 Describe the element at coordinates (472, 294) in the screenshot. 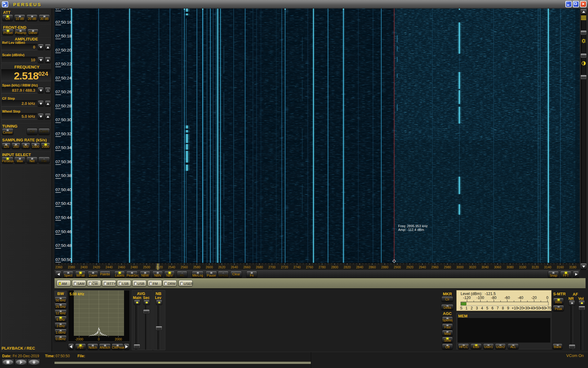

I see `svg-text: Level (dBm):` at that location.